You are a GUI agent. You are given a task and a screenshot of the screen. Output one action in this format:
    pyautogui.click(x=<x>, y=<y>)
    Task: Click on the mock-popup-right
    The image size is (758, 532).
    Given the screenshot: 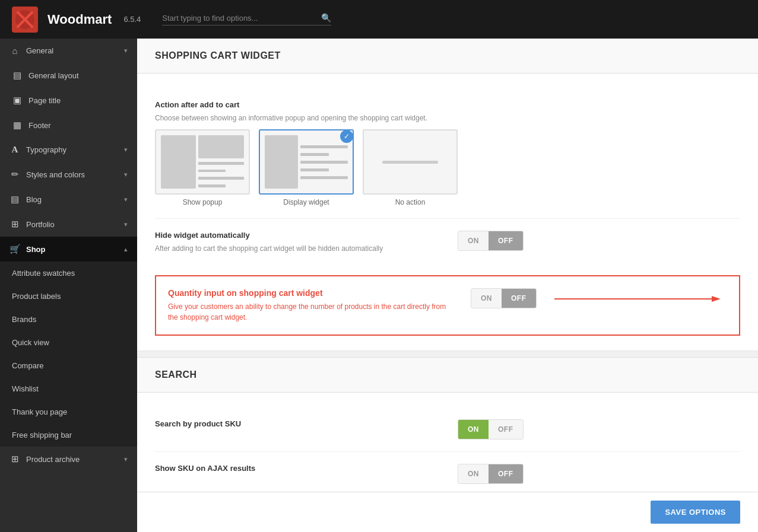 What is the action you would take?
    pyautogui.click(x=221, y=162)
    